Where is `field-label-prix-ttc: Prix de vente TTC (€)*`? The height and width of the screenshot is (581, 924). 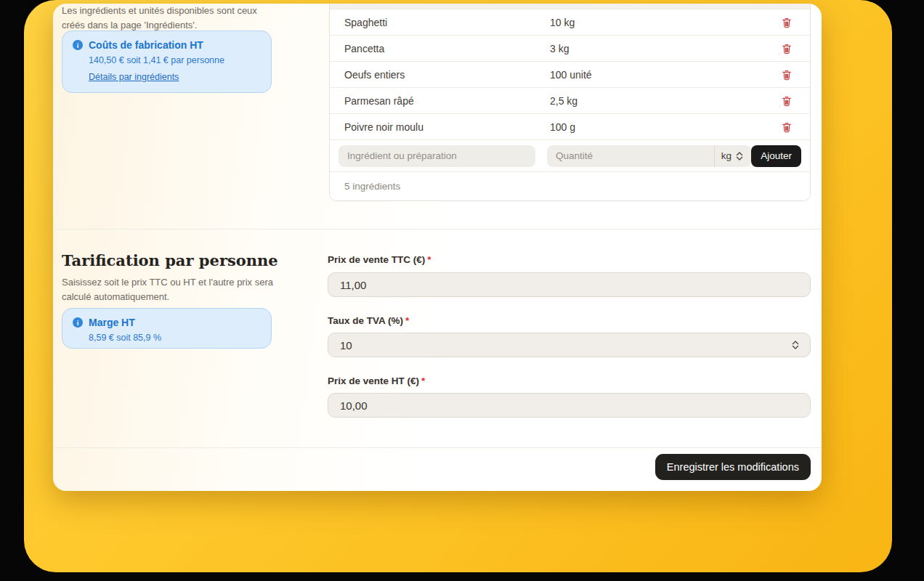 field-label-prix-ttc: Prix de vente TTC (€)* is located at coordinates (379, 260).